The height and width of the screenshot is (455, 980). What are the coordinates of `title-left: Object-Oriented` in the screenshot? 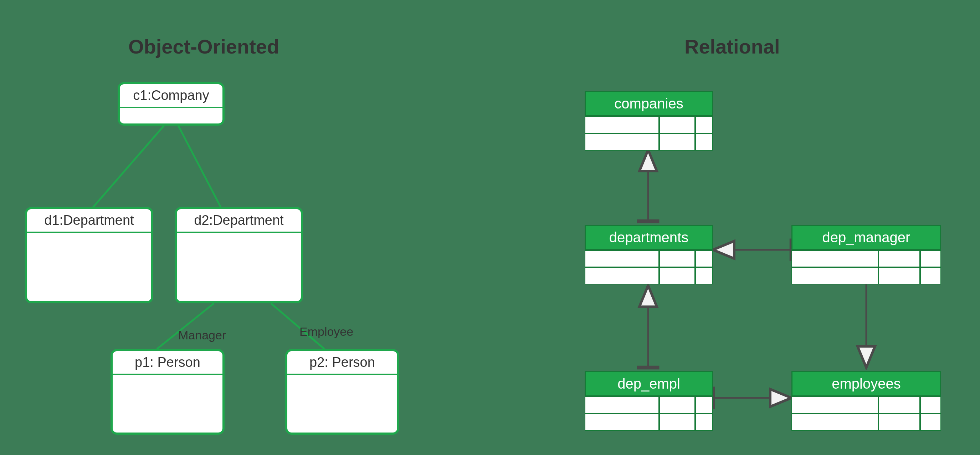 It's located at (204, 46).